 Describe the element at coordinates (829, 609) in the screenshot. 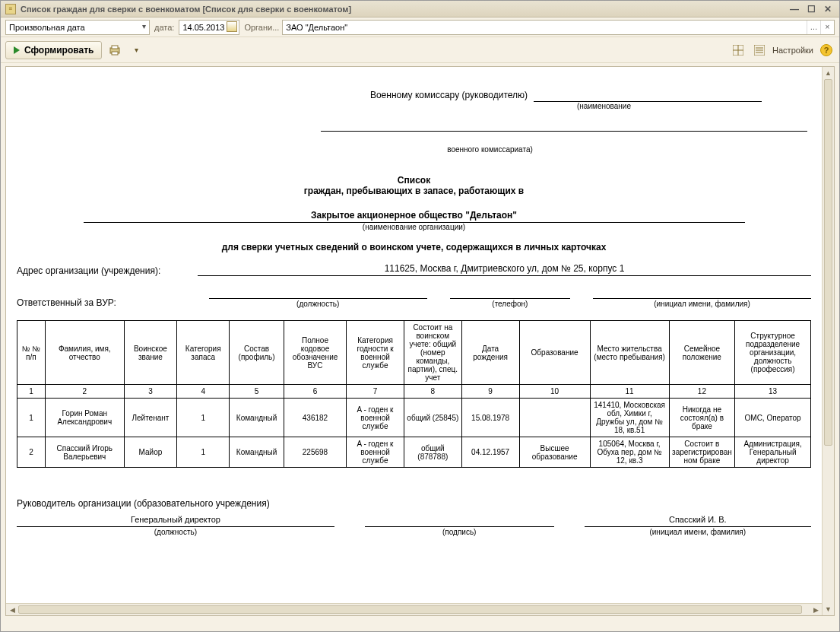

I see `scroll-down-arrow: ▼` at that location.